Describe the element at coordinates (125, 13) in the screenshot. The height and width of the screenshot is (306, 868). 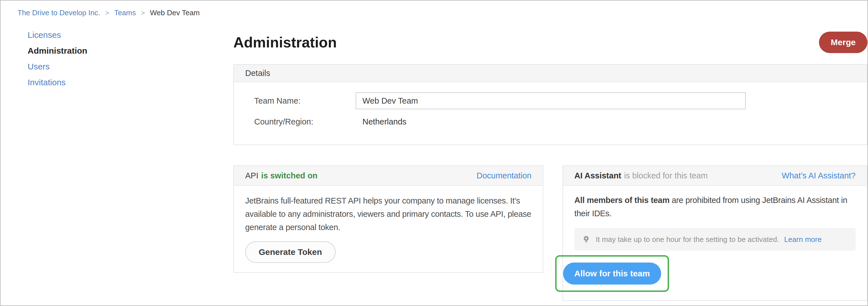
I see `breadcrumb-teams-link: Teams` at that location.